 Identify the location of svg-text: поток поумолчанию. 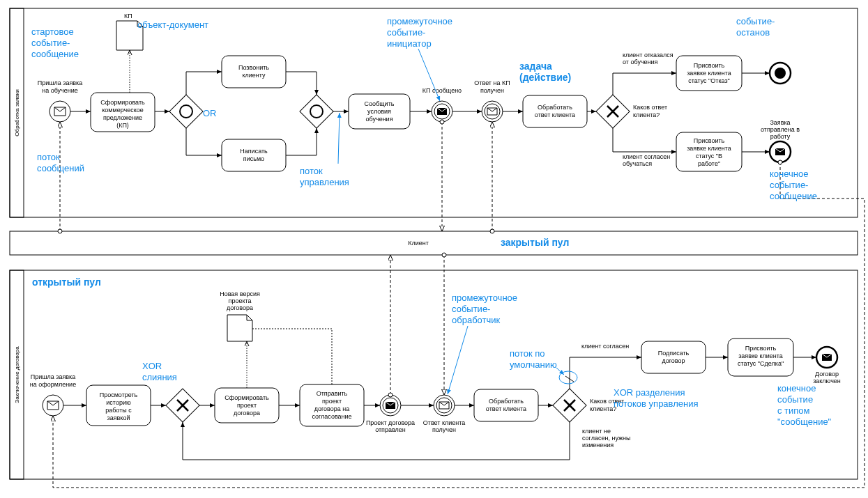
(533, 359).